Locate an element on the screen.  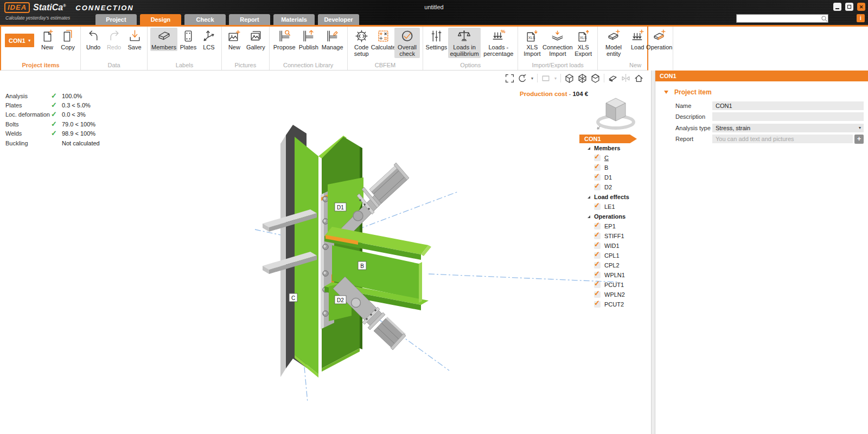
code-setup-button: Code setup is located at coordinates (361, 43).